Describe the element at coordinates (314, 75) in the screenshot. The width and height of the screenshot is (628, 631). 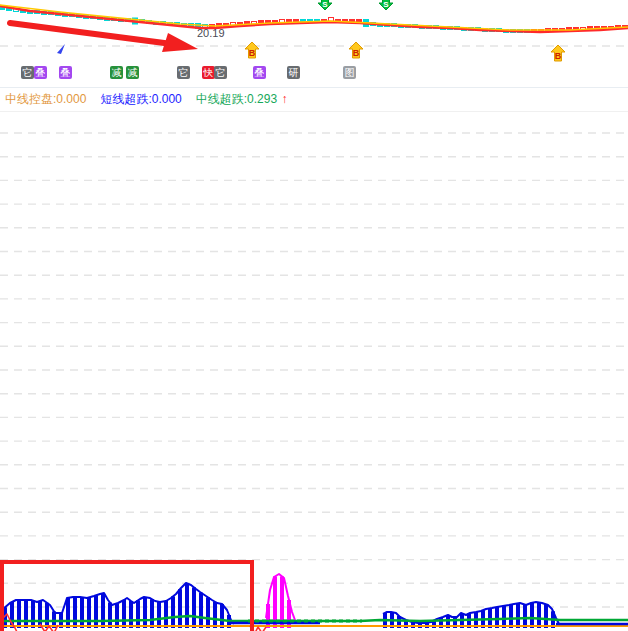
I see `indicator-toolbar: 它叠叠减减它快它叠研图` at that location.